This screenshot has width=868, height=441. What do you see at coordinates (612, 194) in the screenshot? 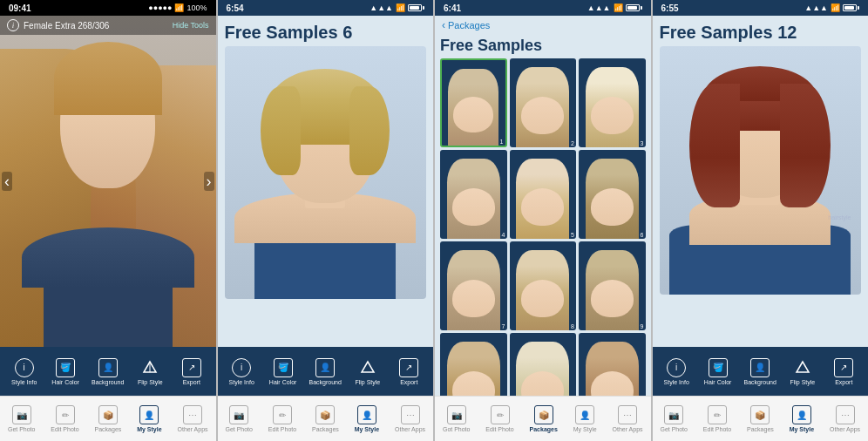
I see `grid-cell-6: 6` at bounding box center [612, 194].